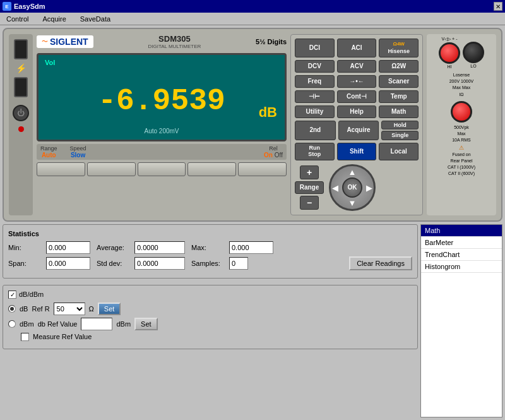  What do you see at coordinates (210, 294) in the screenshot?
I see `db-title-row: ✓ dB/dBm` at bounding box center [210, 294].